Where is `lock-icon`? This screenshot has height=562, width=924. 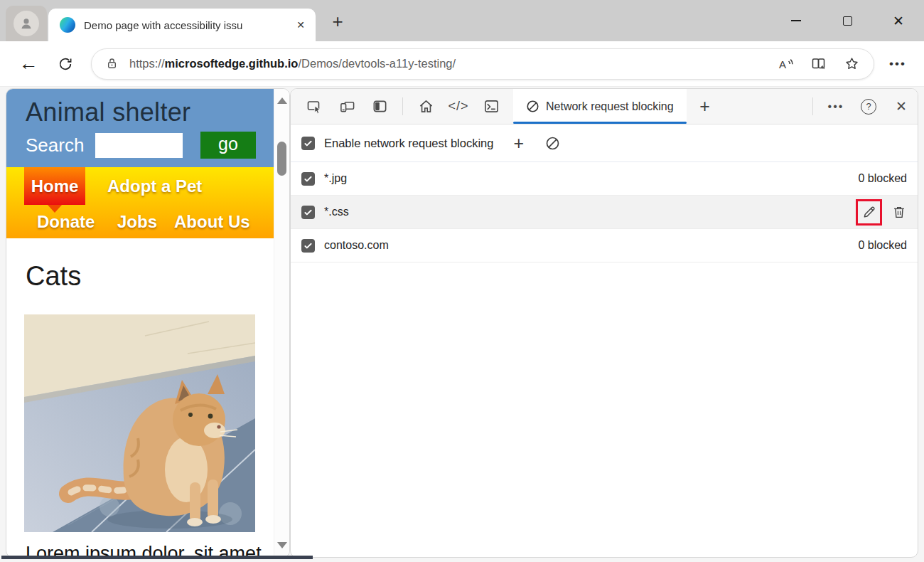
lock-icon is located at coordinates (112, 64).